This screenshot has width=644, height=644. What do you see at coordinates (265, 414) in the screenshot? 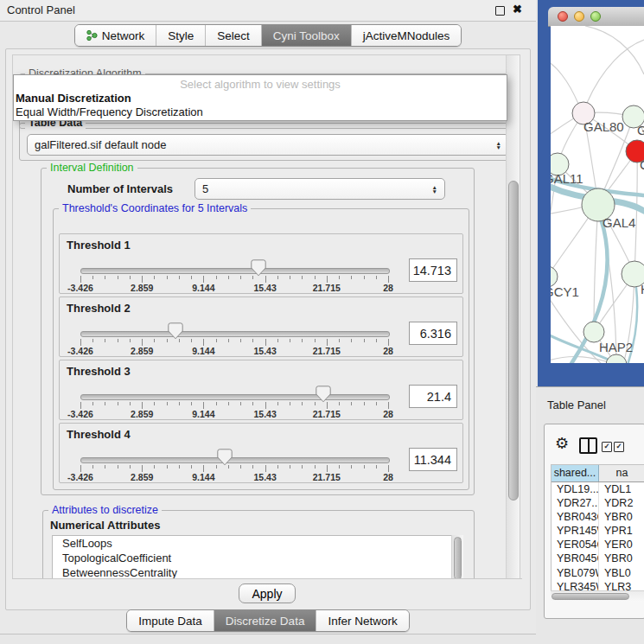
I see `tick-label: 15.43` at bounding box center [265, 414].